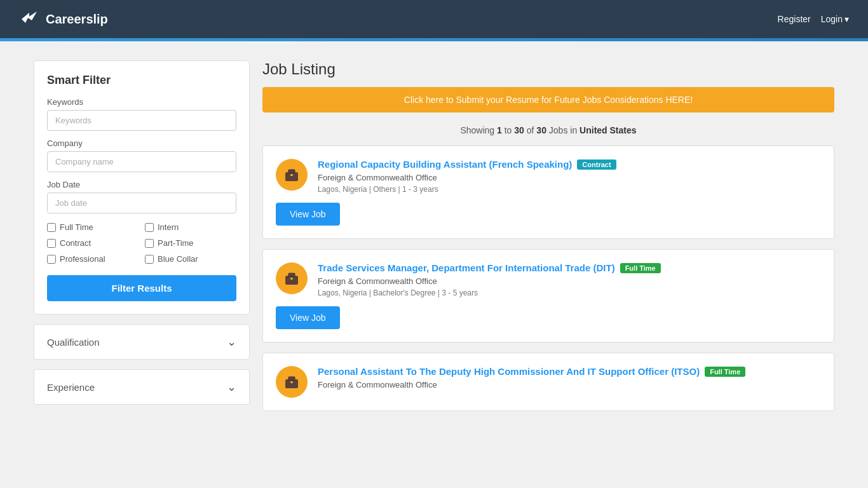 The image size is (868, 488). What do you see at coordinates (175, 243) in the screenshot?
I see `checkbox-parttime-label: Part-Time` at bounding box center [175, 243].